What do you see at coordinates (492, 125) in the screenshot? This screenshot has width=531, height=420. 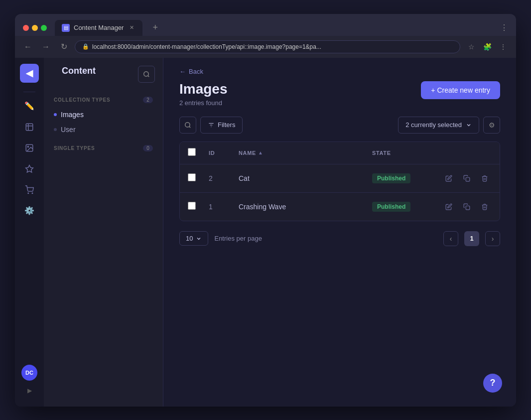 I see `table-settings-btn: ⚙` at bounding box center [492, 125].